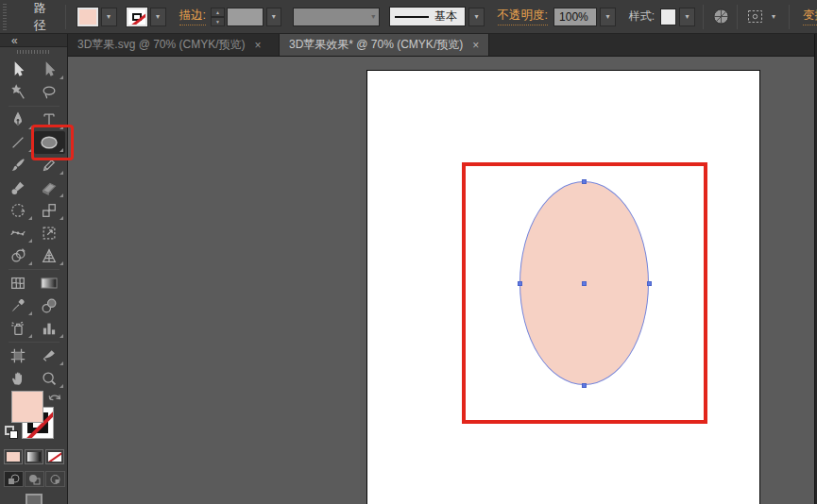 The image size is (817, 504). Describe the element at coordinates (427, 17) in the screenshot. I see `brush-definition-dropdown: 基本` at that location.